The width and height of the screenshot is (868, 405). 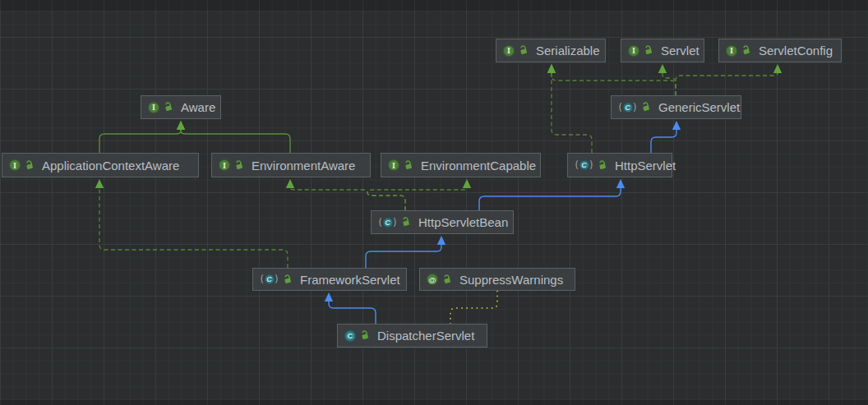 What do you see at coordinates (663, 51) in the screenshot?
I see `class-node-servlet: IServlet` at bounding box center [663, 51].